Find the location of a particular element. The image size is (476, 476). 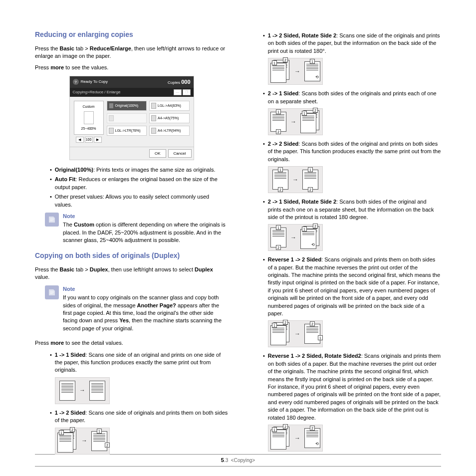

note-body: If you want to copy originals on the sca… is located at coordinates (146, 313).